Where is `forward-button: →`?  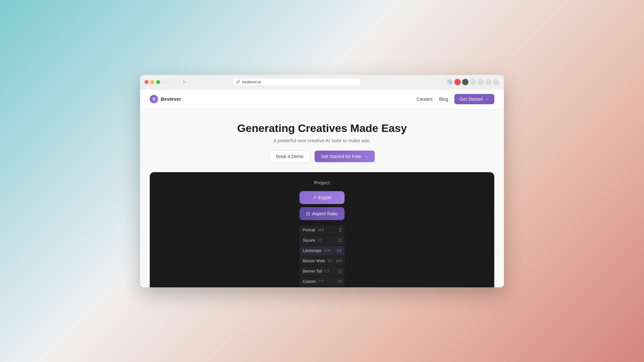 forward-button: → is located at coordinates (175, 82).